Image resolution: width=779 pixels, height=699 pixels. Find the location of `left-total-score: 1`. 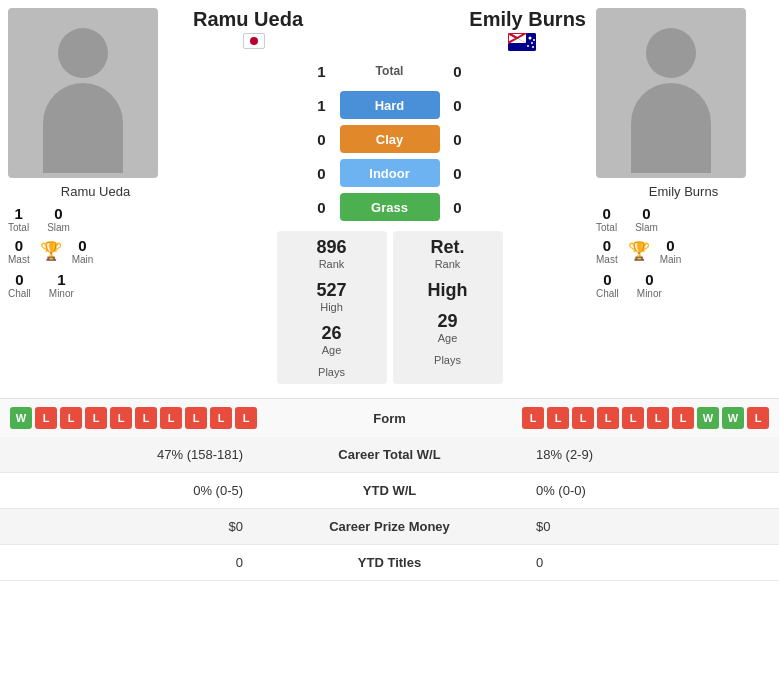

left-total-score: 1 is located at coordinates (322, 71).